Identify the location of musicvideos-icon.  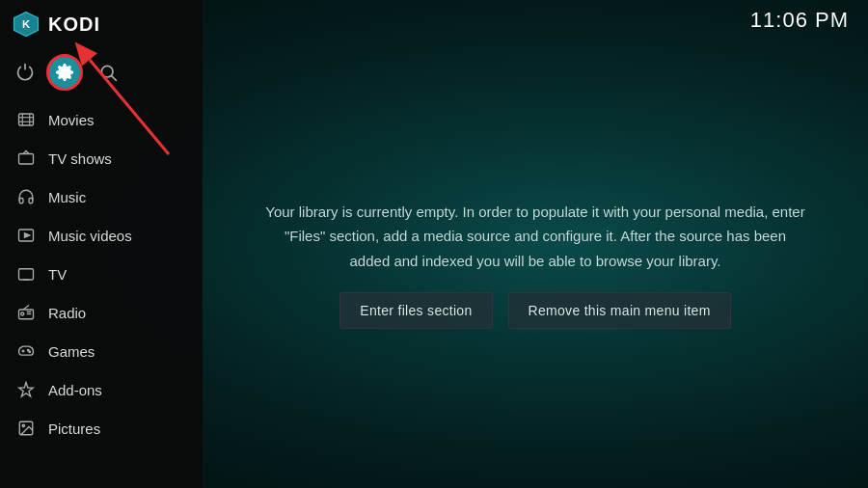
(26, 235).